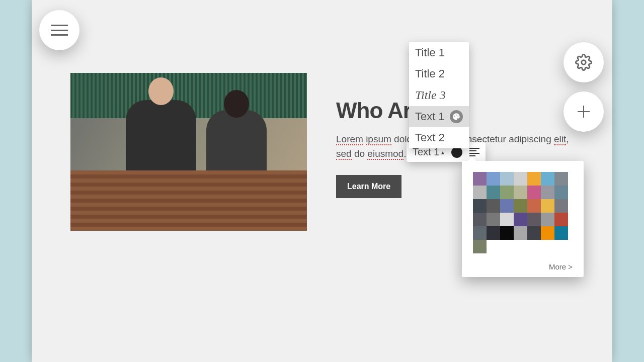 The width and height of the screenshot is (644, 362). Describe the element at coordinates (456, 117) in the screenshot. I see `palette-icon` at that location.